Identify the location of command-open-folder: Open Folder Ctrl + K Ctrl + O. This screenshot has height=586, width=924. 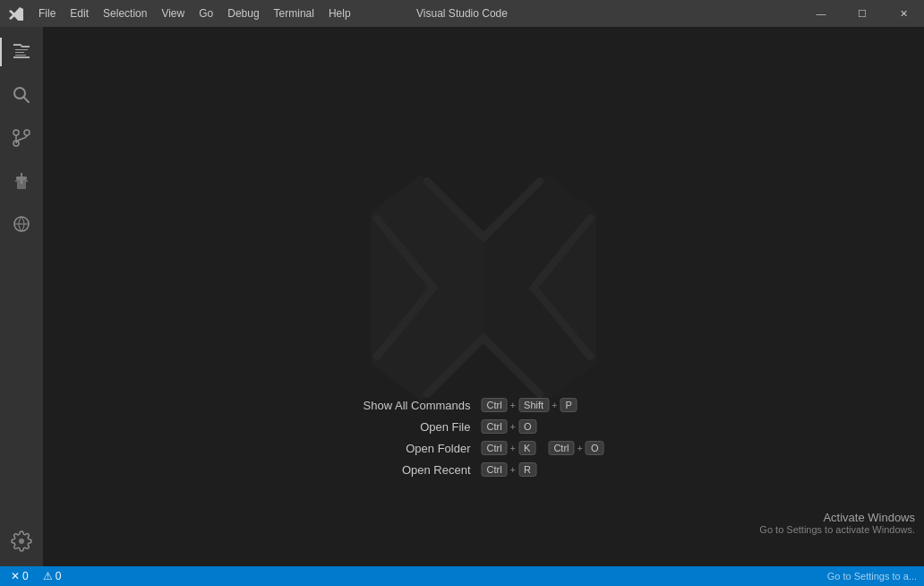
(483, 448).